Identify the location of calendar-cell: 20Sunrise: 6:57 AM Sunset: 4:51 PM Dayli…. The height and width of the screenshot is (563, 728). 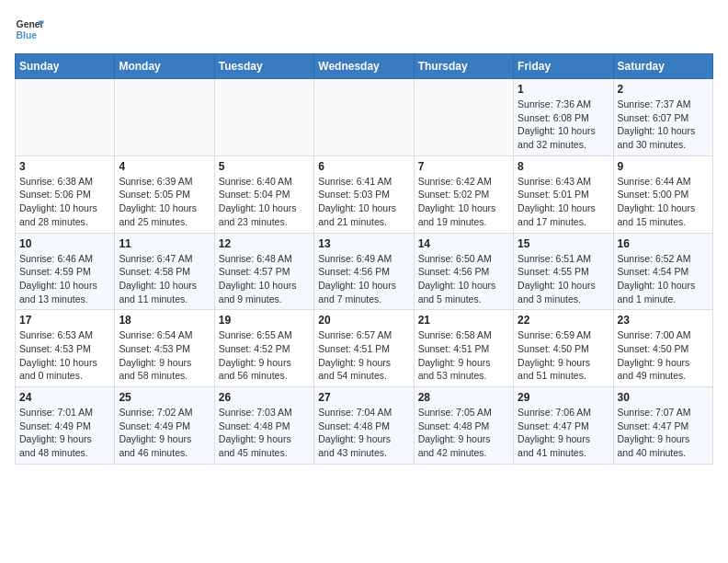
(364, 349).